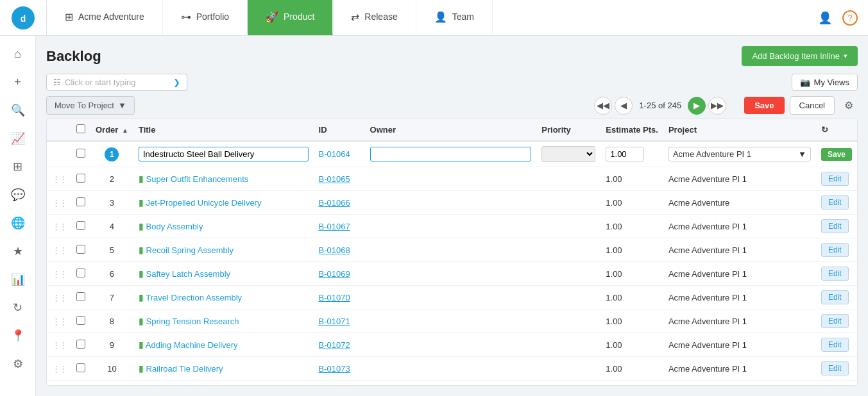 The image size is (868, 396). What do you see at coordinates (835, 179) in the screenshot?
I see `edit-button-1: Edit` at bounding box center [835, 179].